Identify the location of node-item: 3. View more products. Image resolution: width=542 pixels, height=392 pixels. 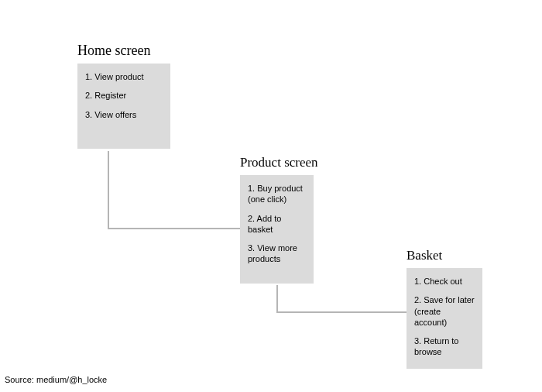
(277, 254).